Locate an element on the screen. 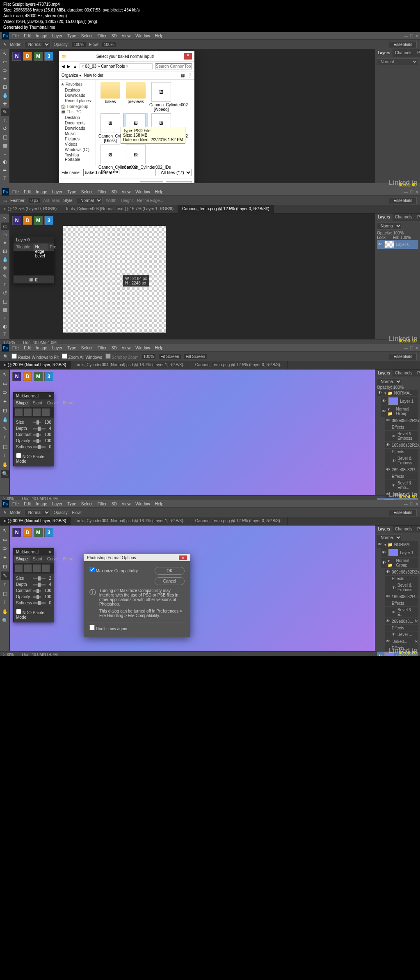 Image resolution: width=420 pixels, height=980 pixels. noedge-tab: No edge bevel is located at coordinates (40, 247).